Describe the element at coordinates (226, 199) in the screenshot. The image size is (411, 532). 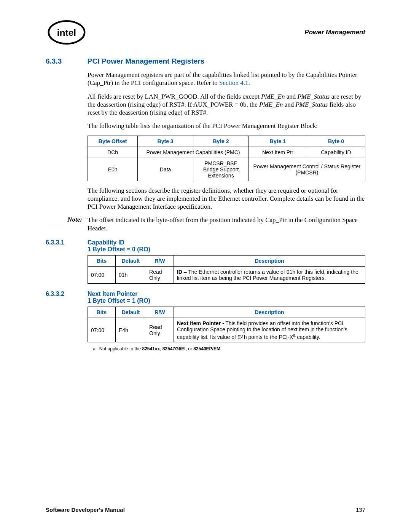
I see `paragraph: The following sections describe the regi…` at that location.